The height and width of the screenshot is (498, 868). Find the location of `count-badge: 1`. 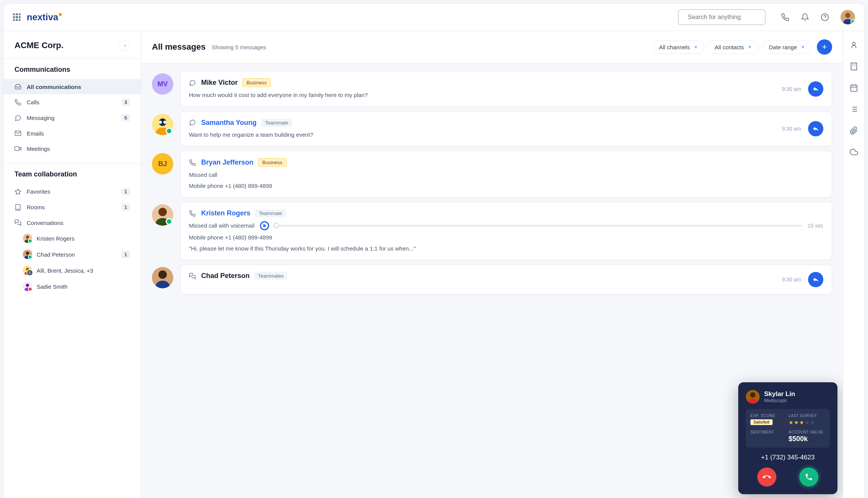

count-badge: 1 is located at coordinates (126, 192).